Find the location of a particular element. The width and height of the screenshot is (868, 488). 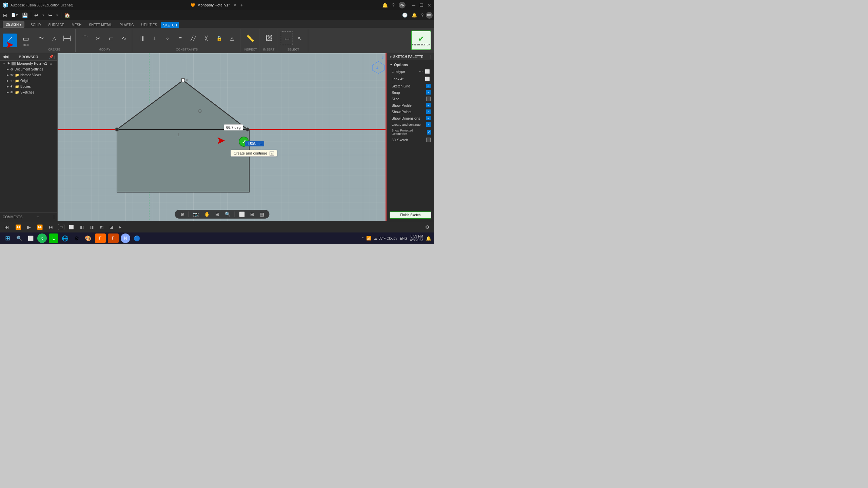

tab-mesh: MESH is located at coordinates (77, 24).